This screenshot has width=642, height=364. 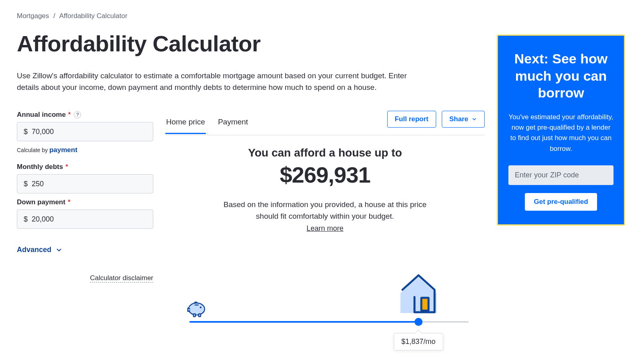 What do you see at coordinates (561, 76) in the screenshot?
I see `cta-title: Next: See how much you can borrow` at bounding box center [561, 76].